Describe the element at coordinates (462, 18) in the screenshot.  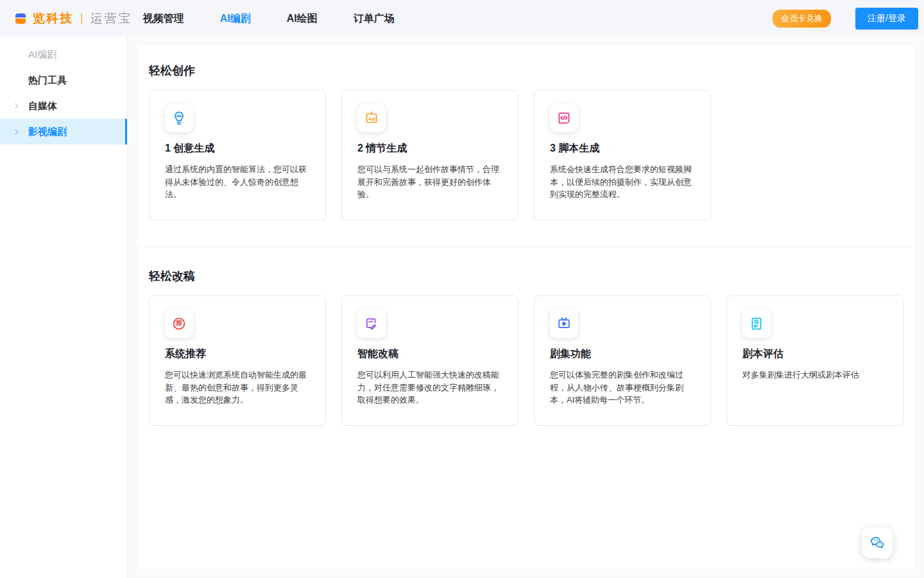
I see `top-navbar: 览科技 | 运营宝 视频管理 AI编剧 AI绘图 订单广场 会员卡兑换 注册/登…` at that location.